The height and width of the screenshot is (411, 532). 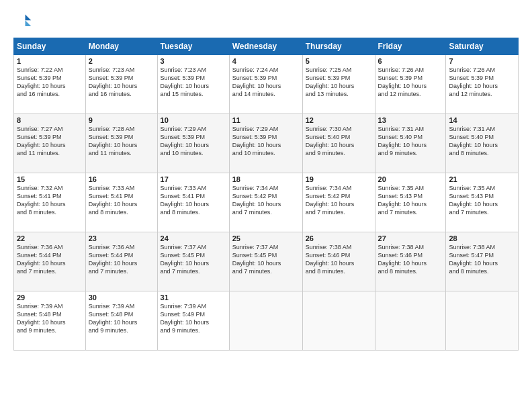 What do you see at coordinates (193, 238) in the screenshot?
I see `day-number: 24` at bounding box center [193, 238].